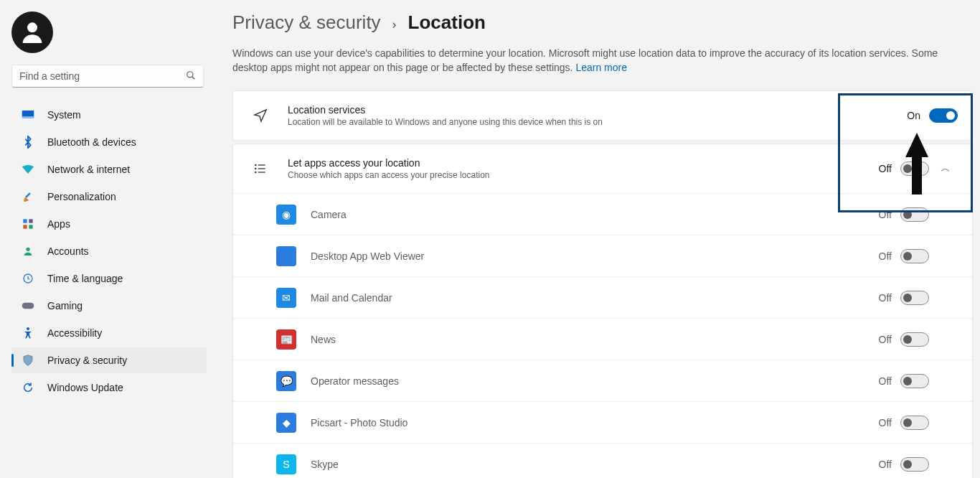 The height and width of the screenshot is (478, 980). I want to click on app-icon: ◆, so click(286, 423).